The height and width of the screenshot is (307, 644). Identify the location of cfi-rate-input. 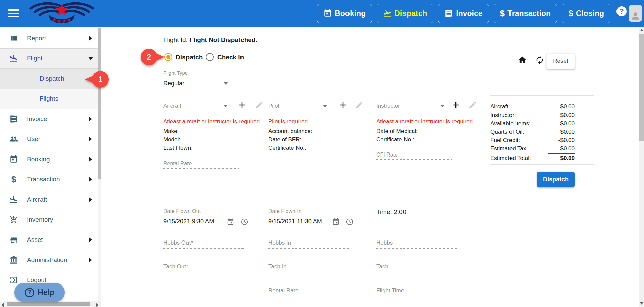
(414, 160).